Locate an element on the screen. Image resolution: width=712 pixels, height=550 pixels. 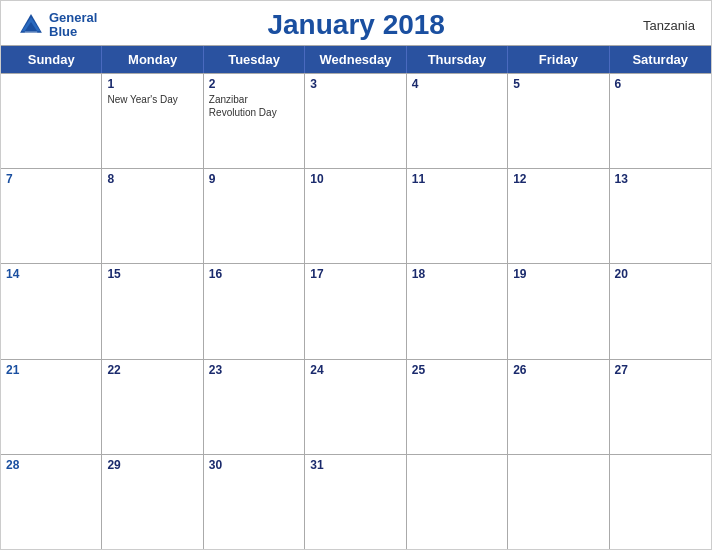
event-new-years-day: New Year's Day is located at coordinates (152, 100).